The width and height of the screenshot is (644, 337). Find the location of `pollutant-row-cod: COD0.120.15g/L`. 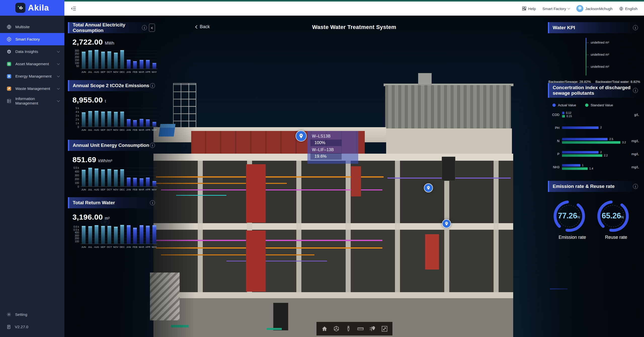

pollutant-row-cod: COD0.120.15g/L is located at coordinates (594, 115).